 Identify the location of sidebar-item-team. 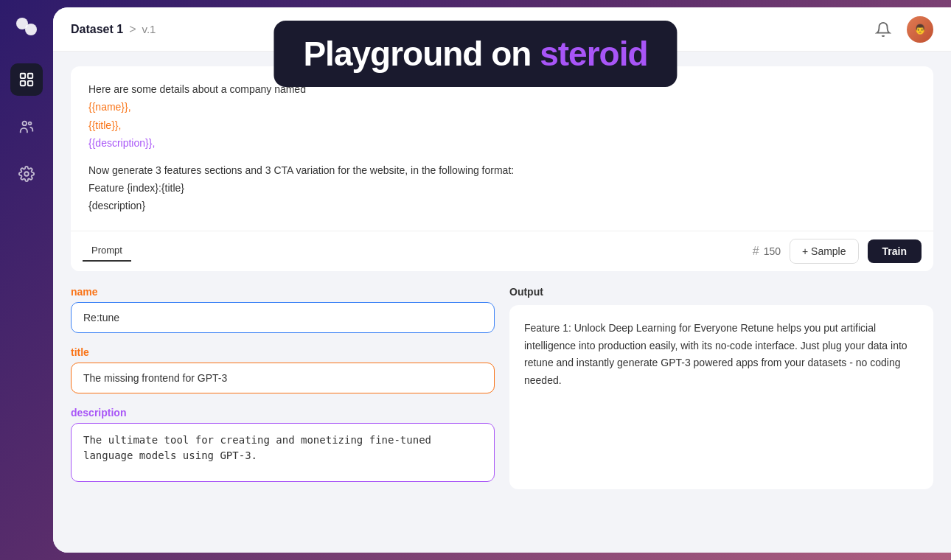
(27, 127).